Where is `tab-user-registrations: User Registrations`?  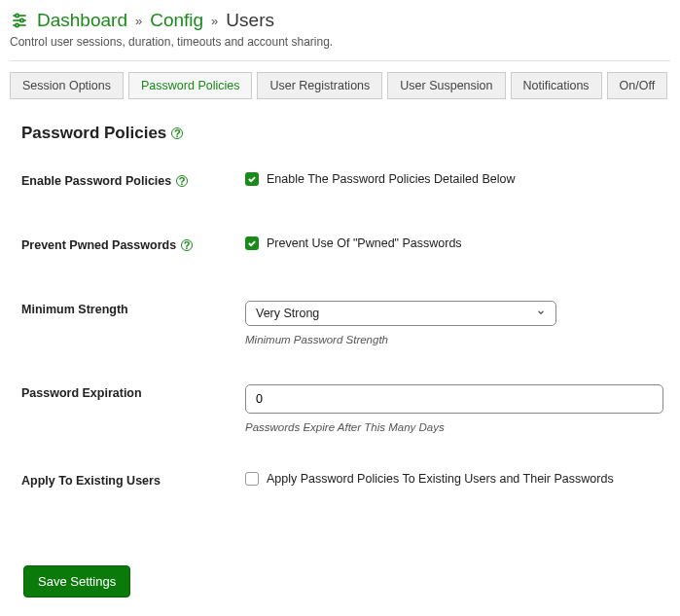
tab-user-registrations: User Registrations is located at coordinates (319, 86).